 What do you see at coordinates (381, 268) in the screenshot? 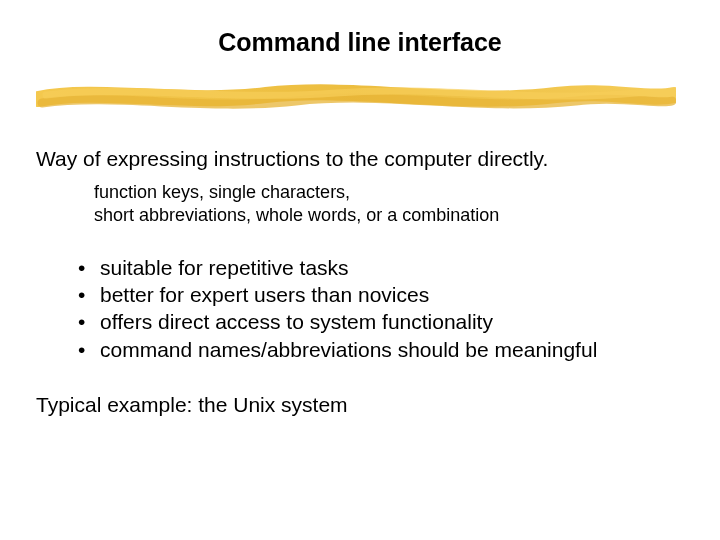
I see `list-item: suitable for repetitive tasks` at bounding box center [381, 268].